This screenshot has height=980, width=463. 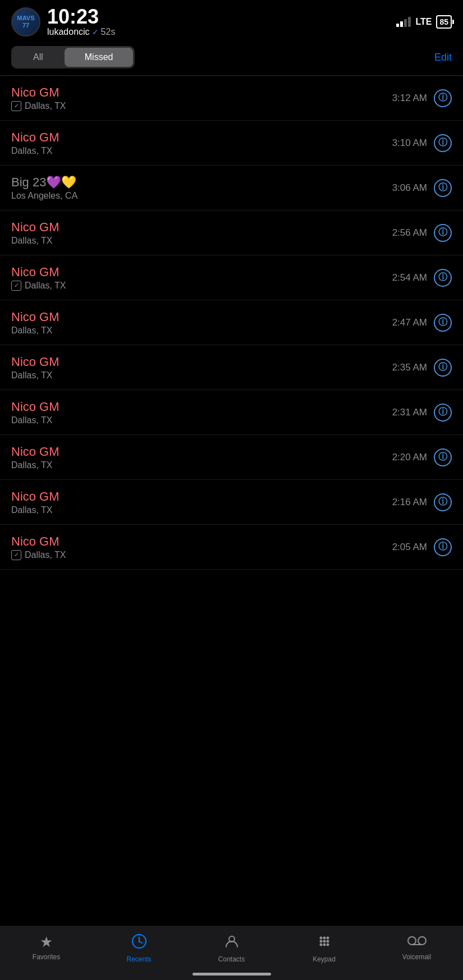 What do you see at coordinates (231, 21) in the screenshot?
I see `status-bar: MAVS77 10:23 lukadoncic ✓ 52s LTE 85` at bounding box center [231, 21].